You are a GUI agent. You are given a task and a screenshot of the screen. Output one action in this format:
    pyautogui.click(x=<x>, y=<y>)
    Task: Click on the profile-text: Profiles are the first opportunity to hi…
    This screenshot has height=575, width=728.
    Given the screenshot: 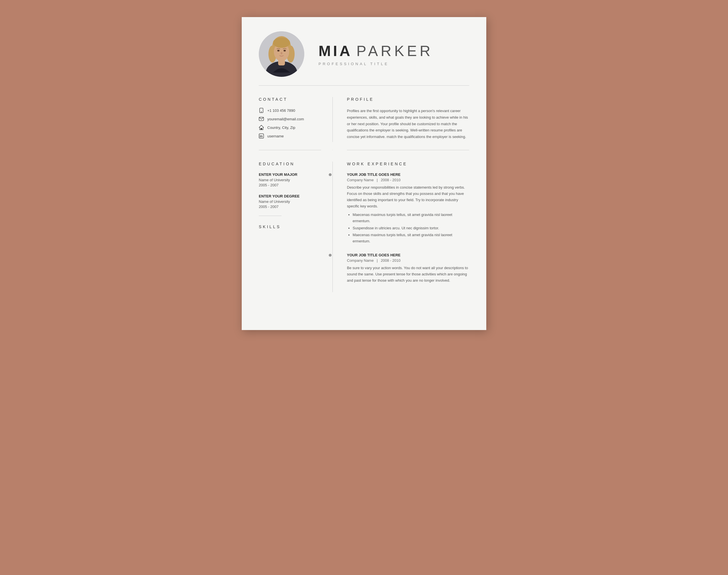 What is the action you would take?
    pyautogui.click(x=408, y=124)
    